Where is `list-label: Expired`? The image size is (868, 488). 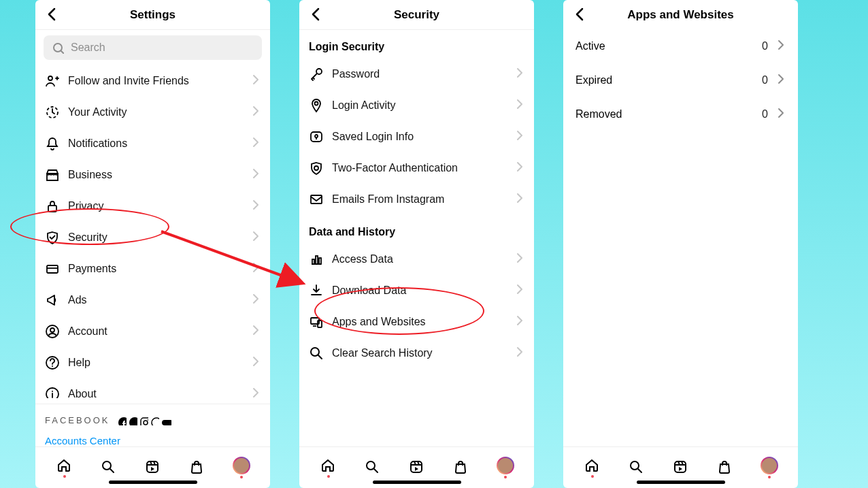 list-label: Expired is located at coordinates (669, 80).